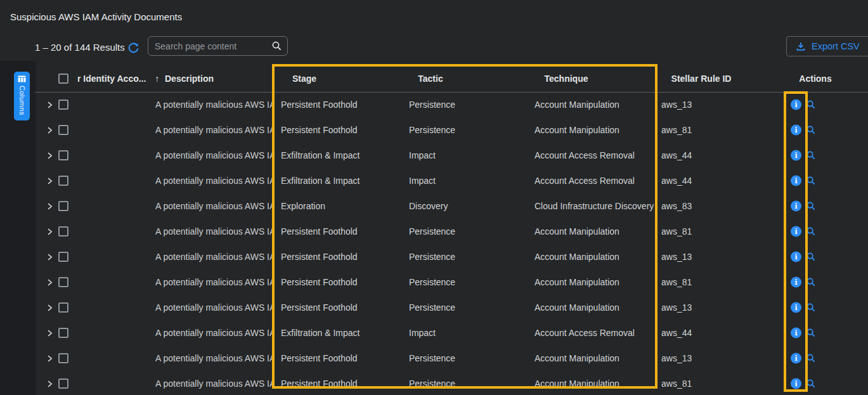 The image size is (868, 395). I want to click on search-icon, so click(276, 46).